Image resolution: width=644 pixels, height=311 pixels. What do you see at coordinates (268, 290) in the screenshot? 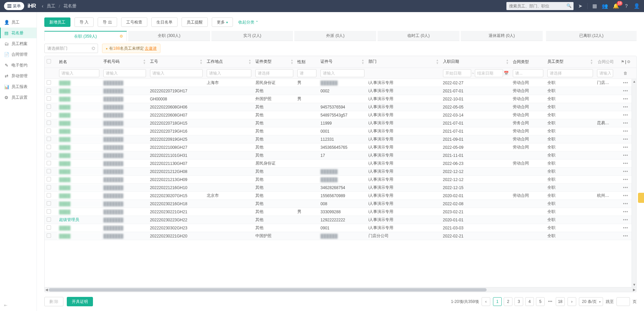
I see `scroll-thumb` at bounding box center [268, 290].